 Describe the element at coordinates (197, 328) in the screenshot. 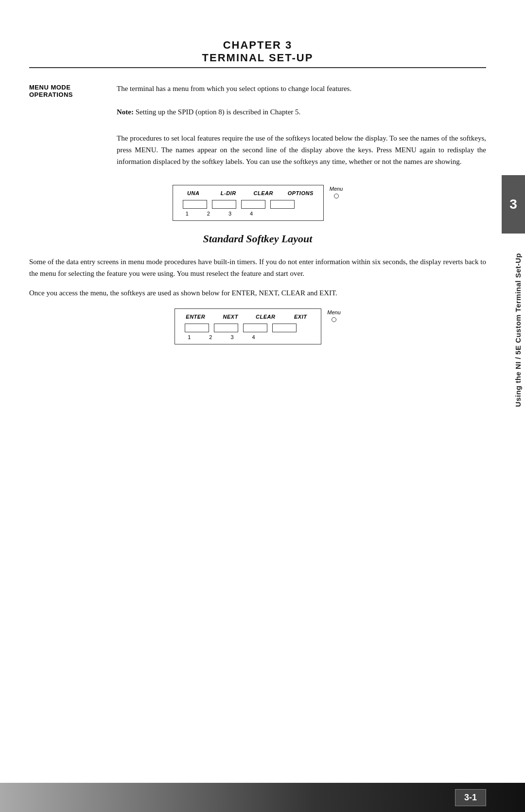

I see `softkey-btn-1b` at that location.